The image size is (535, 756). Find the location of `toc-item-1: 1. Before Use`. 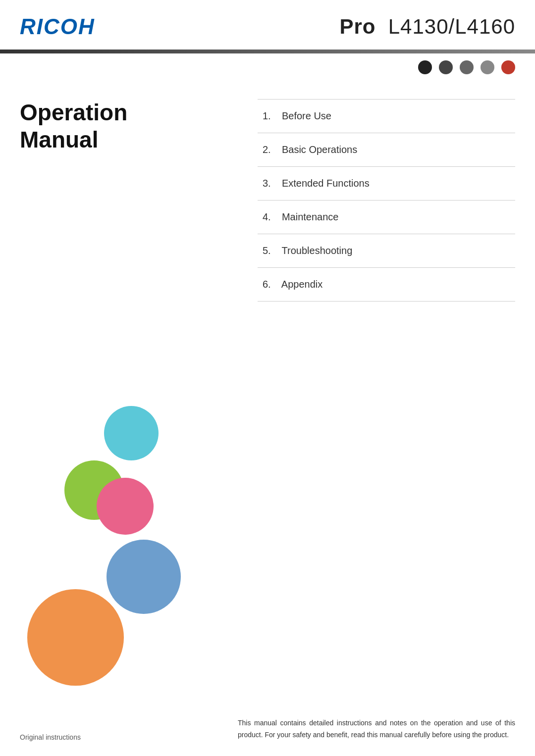

toc-item-1: 1. Before Use is located at coordinates (386, 116).